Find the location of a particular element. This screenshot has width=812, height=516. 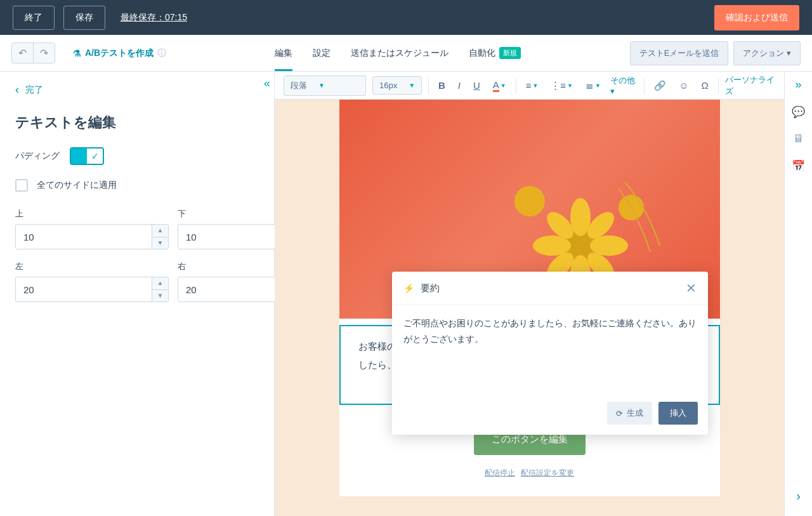

calendar-icon: 📅 is located at coordinates (798, 166).